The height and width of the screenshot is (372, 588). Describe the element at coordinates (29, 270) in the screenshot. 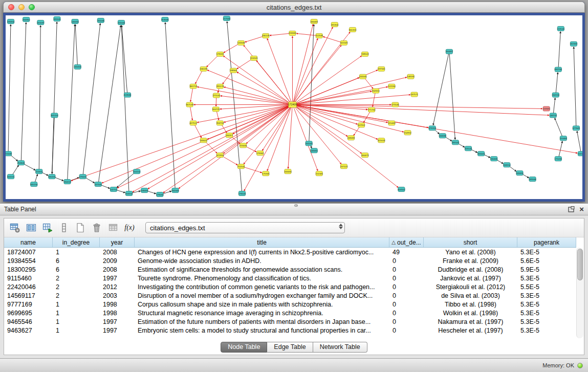

I see `table-cell: 18300295` at that location.